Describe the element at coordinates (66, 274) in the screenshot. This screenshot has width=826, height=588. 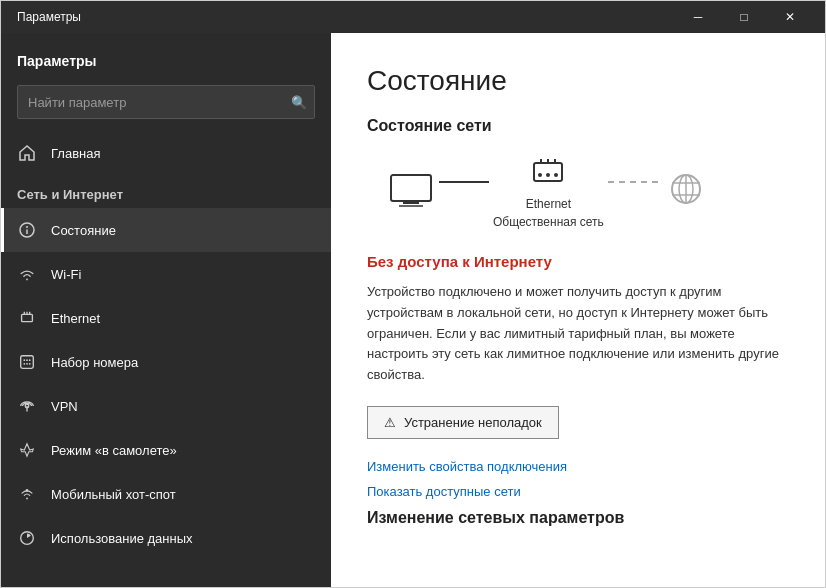
I see `sidebar-item-wifi-label: Wi-Fi` at that location.